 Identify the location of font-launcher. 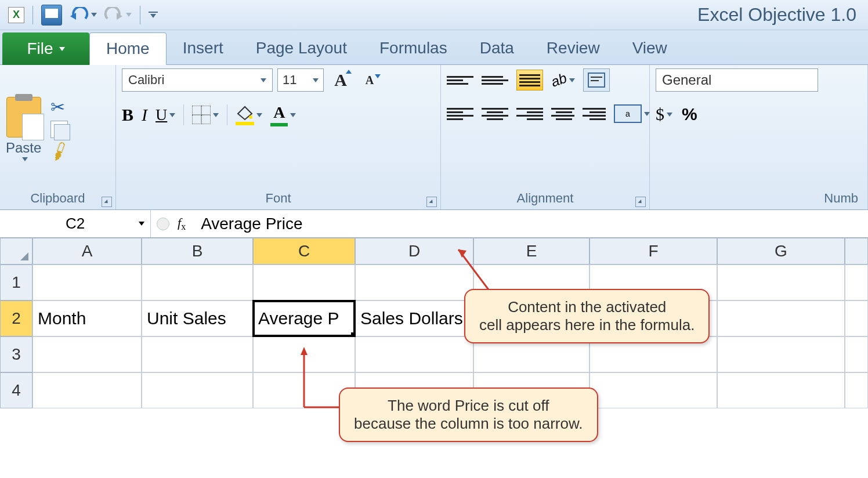
(432, 202).